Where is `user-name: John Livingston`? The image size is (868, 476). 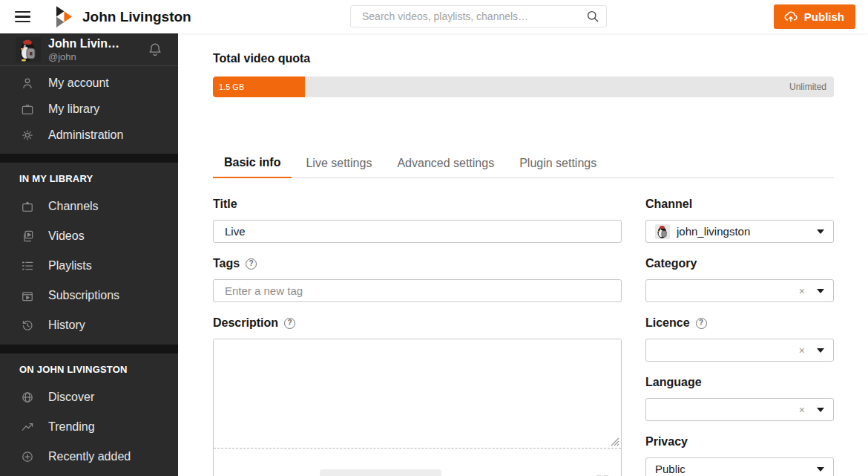
user-name: John Livingston is located at coordinates (87, 44).